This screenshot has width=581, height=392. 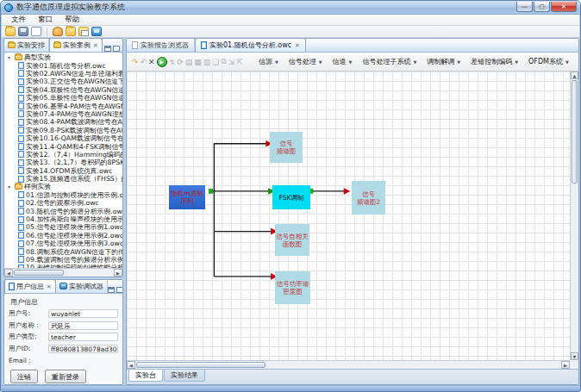 I want to click on save-icon, so click(x=23, y=31).